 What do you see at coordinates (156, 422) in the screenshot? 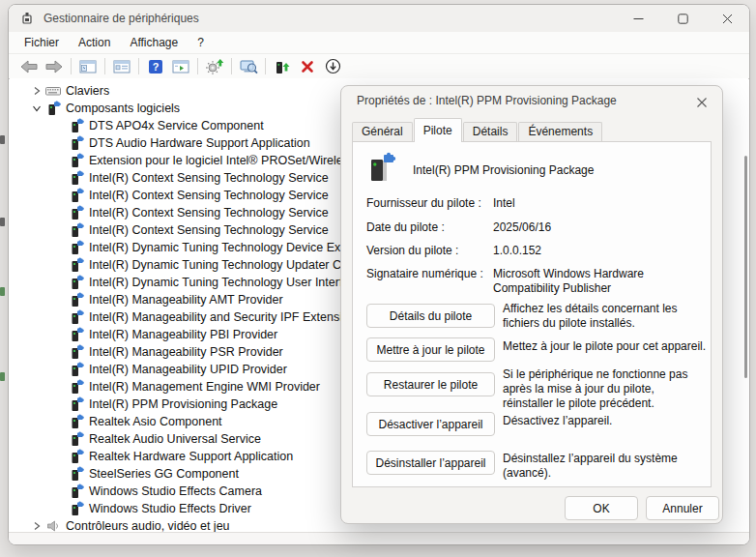
I see `tree-item-label: Realtek Asio Component` at bounding box center [156, 422].